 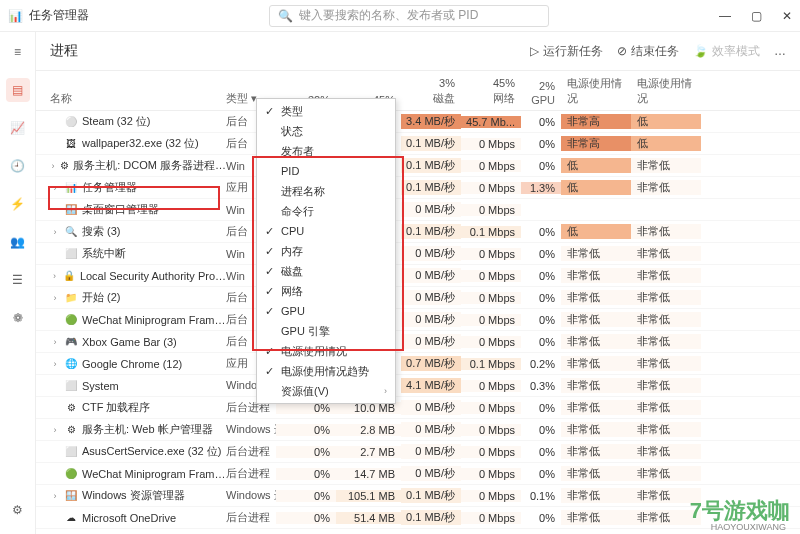 What do you see at coordinates (418, 496) in the screenshot?
I see `table-row: ›🪟Windows 资源管理器Windows 进程0%105.1 MB0.1 M…` at bounding box center [418, 496].